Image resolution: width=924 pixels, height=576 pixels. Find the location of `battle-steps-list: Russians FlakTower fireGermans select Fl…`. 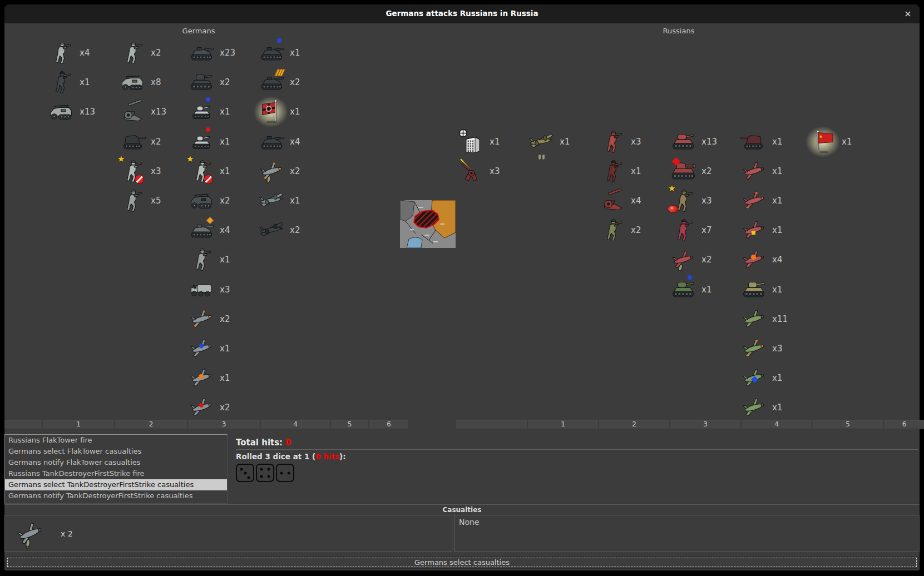

battle-steps-list: Russians FlakTower fireGermans select Fl… is located at coordinates (116, 469).